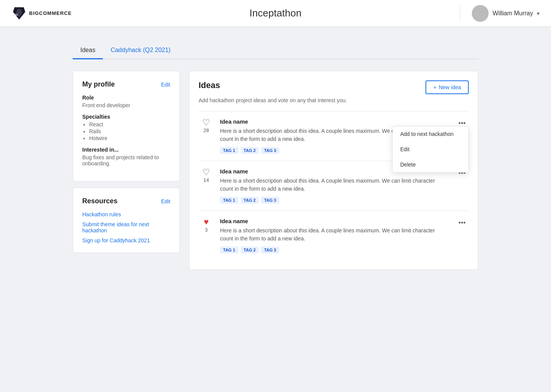 This screenshot has height=392, width=551. Describe the element at coordinates (334, 100) in the screenshot. I see `ideas-subtitle: Add hackathon project ideas and vote on …` at that location.